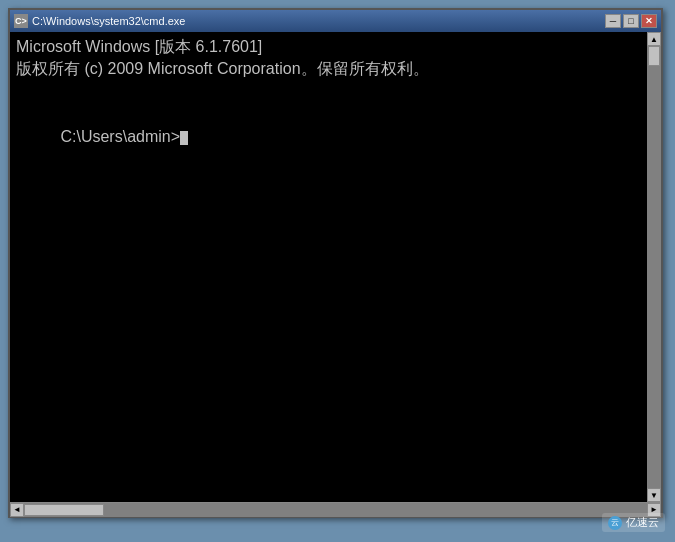 This screenshot has width=675, height=542. What do you see at coordinates (100, 21) in the screenshot?
I see `title-bar-left: C> C:\Windows\system32\cmd.exe` at bounding box center [100, 21].